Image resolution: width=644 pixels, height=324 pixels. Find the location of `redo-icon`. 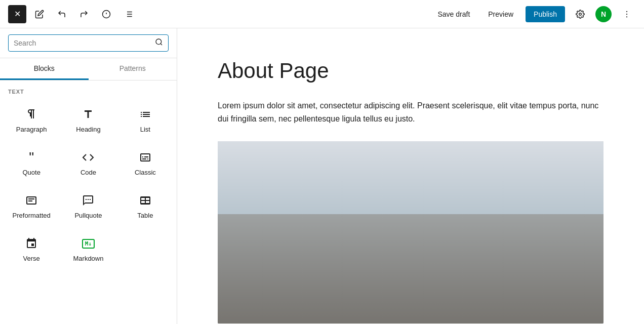

redo-icon is located at coordinates (84, 14).